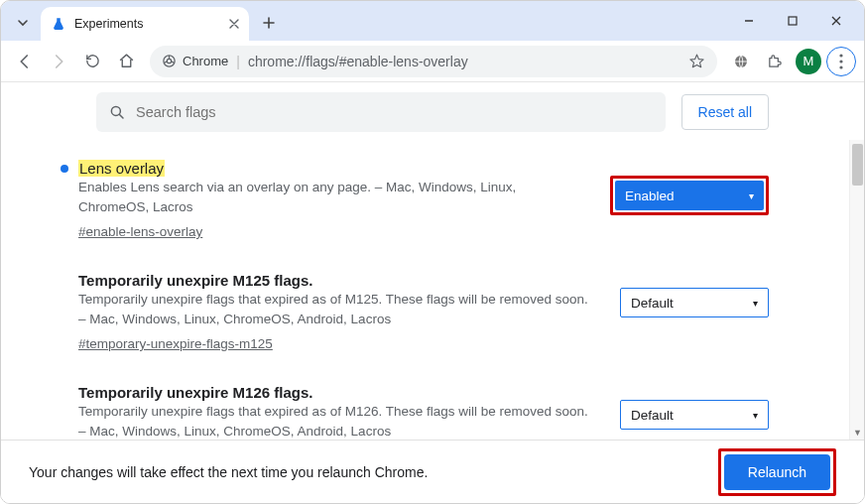  Describe the element at coordinates (741, 62) in the screenshot. I see `globe-extension-icon` at that location.